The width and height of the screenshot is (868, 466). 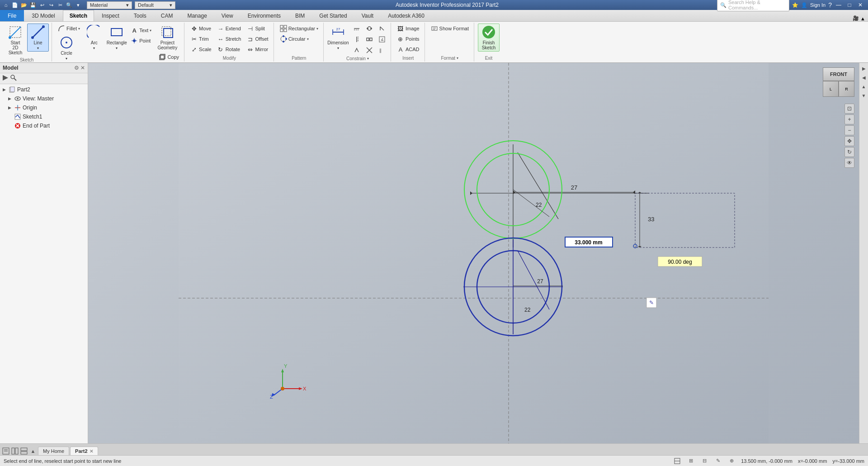 What do you see at coordinates (167, 15) in the screenshot?
I see `tab-cam: CAM` at bounding box center [167, 15].